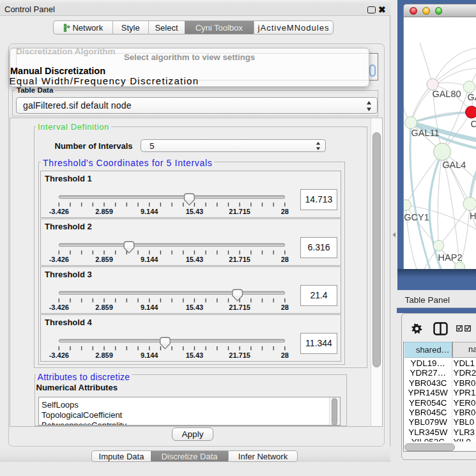 This screenshot has height=476, width=476. What do you see at coordinates (454, 165) in the screenshot?
I see `svg-text: GAL4` at bounding box center [454, 165].